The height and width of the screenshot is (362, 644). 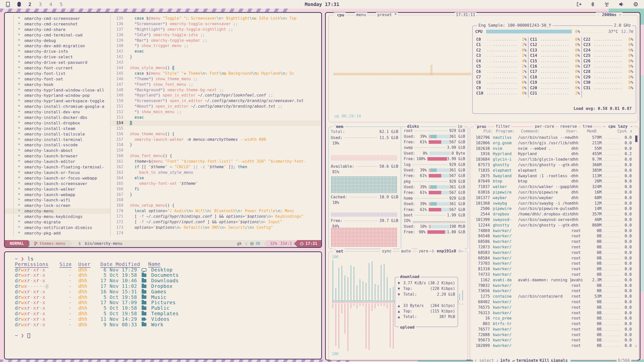 I want to click on code-line: 154}, so click(x=216, y=123).